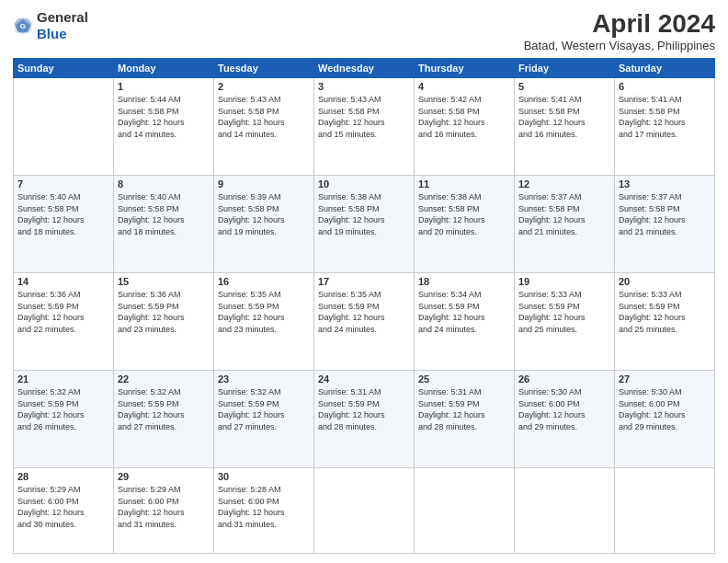  I want to click on day-number: 23, so click(264, 379).